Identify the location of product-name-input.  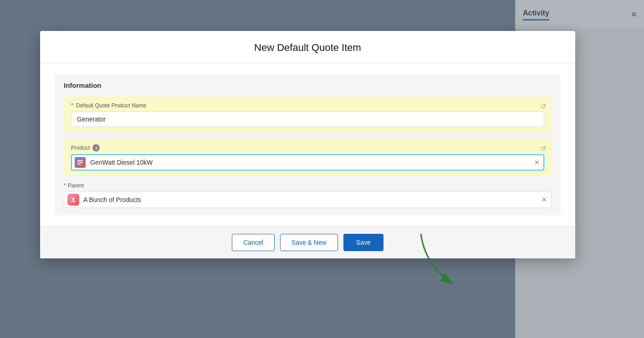
(308, 119).